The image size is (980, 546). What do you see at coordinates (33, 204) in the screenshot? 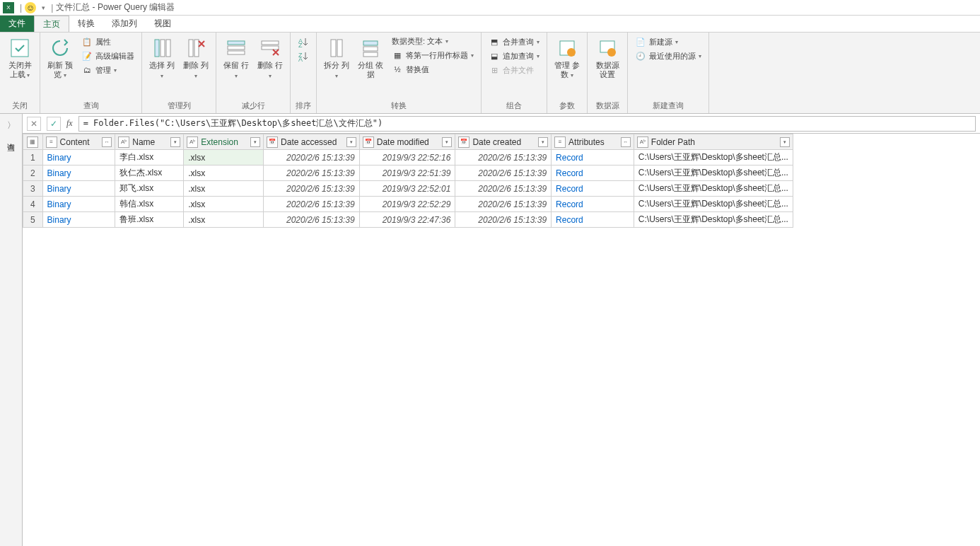
I see `row-number: 4` at bounding box center [33, 204].